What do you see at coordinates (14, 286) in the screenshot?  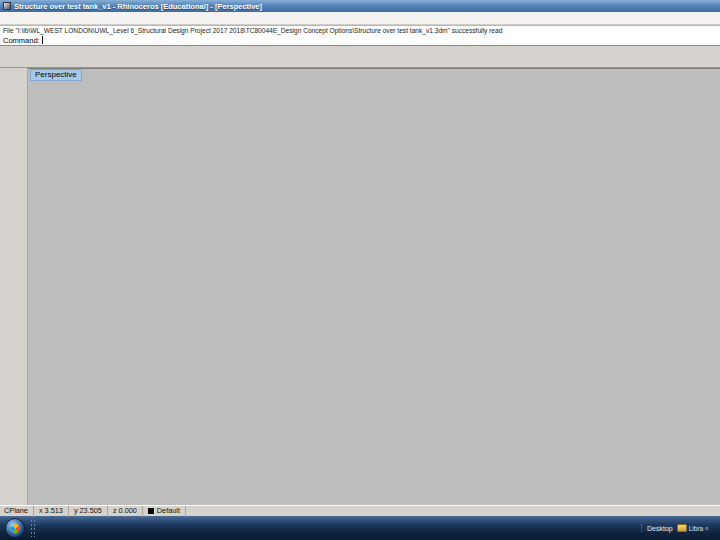 I see `tool-palette-sidebar` at bounding box center [14, 286].